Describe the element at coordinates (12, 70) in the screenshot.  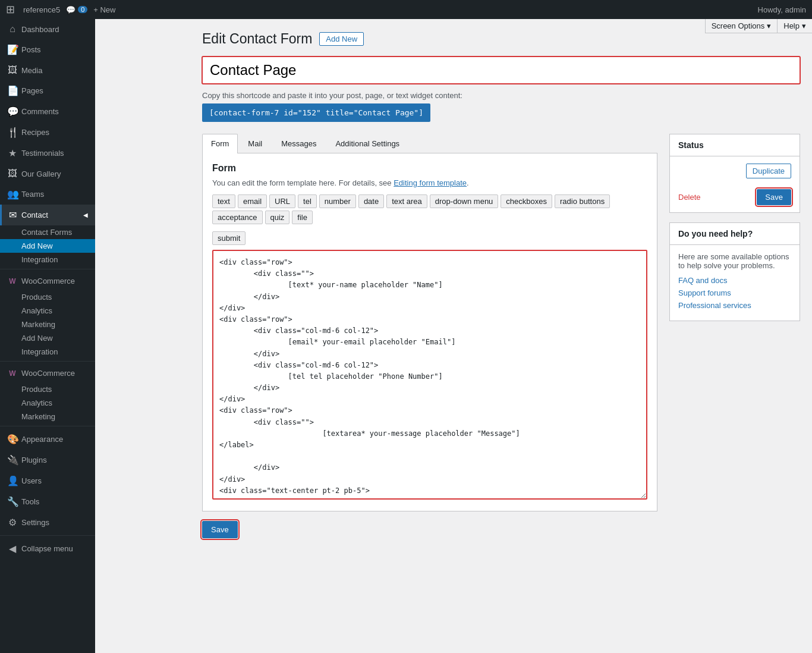
I see `media-icon: 🖼` at that location.